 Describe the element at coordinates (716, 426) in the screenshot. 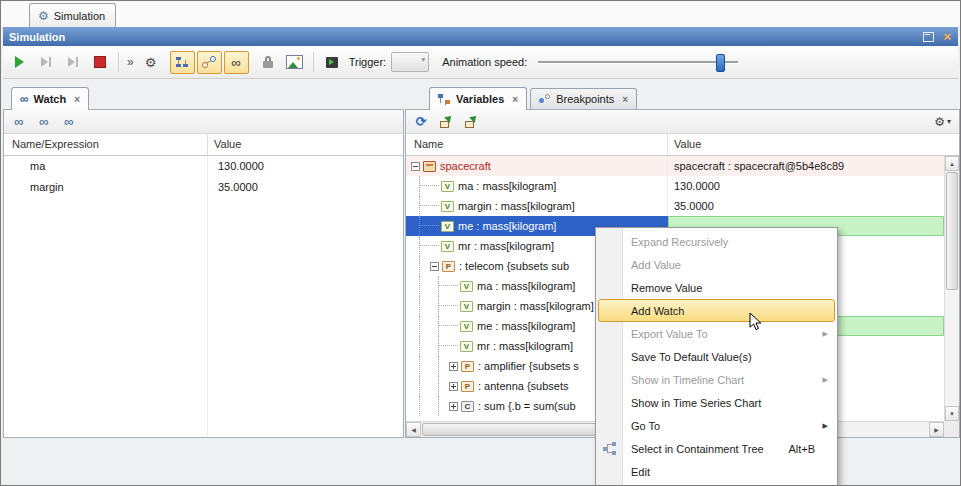

I see `menu-item-go-to: Go To▶` at that location.